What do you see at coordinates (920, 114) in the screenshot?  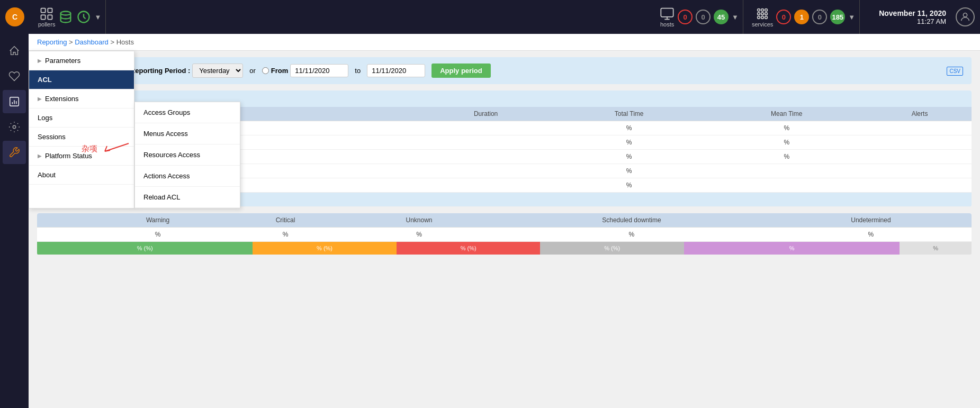 I see `col-alerts: Alerts` at bounding box center [920, 114].